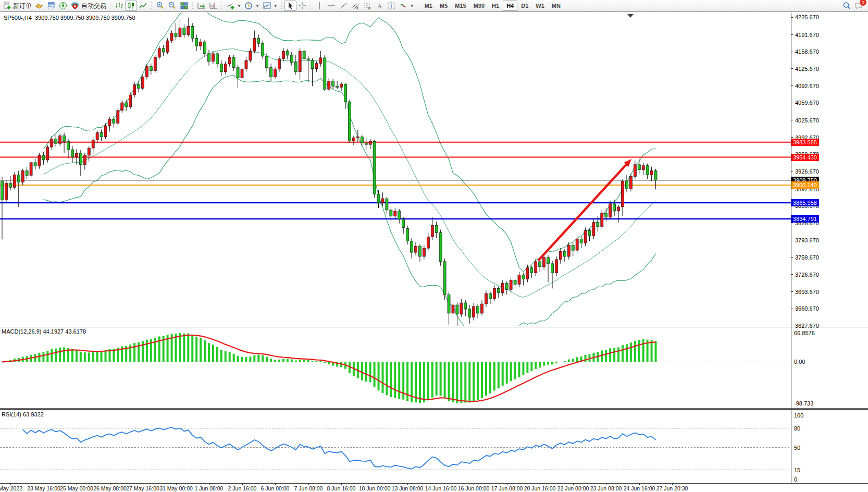  Describe the element at coordinates (395, 446) in the screenshot. I see `rsi-pane` at that location.